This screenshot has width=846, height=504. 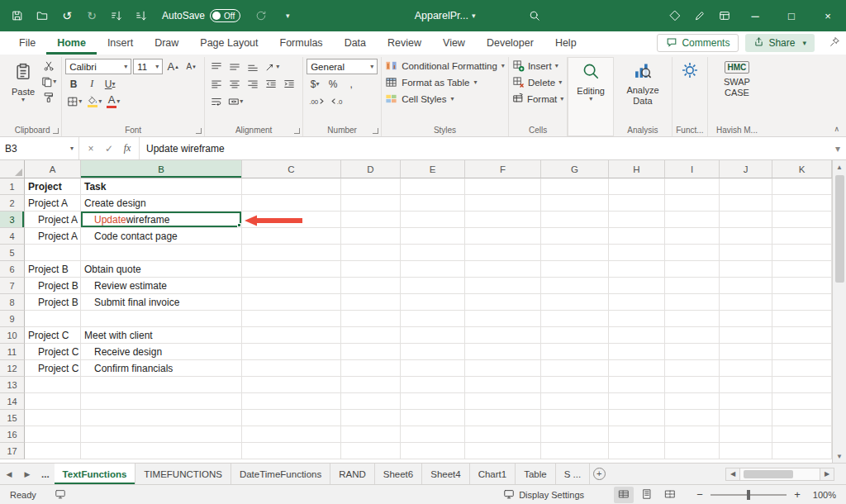 What do you see at coordinates (503, 203) in the screenshot?
I see `cell-F2` at bounding box center [503, 203].